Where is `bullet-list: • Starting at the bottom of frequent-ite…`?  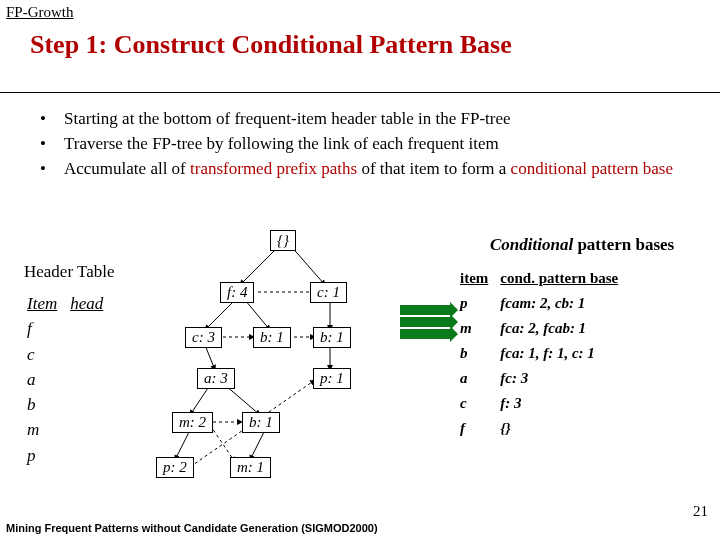
bullet-list: • Starting at the bottom of frequent-ite… is located at coordinates (360, 146).